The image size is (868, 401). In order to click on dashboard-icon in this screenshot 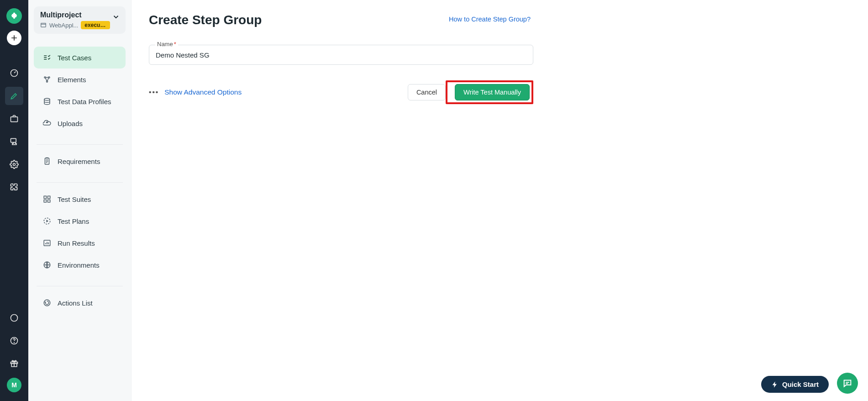, I will do `click(14, 73)`.